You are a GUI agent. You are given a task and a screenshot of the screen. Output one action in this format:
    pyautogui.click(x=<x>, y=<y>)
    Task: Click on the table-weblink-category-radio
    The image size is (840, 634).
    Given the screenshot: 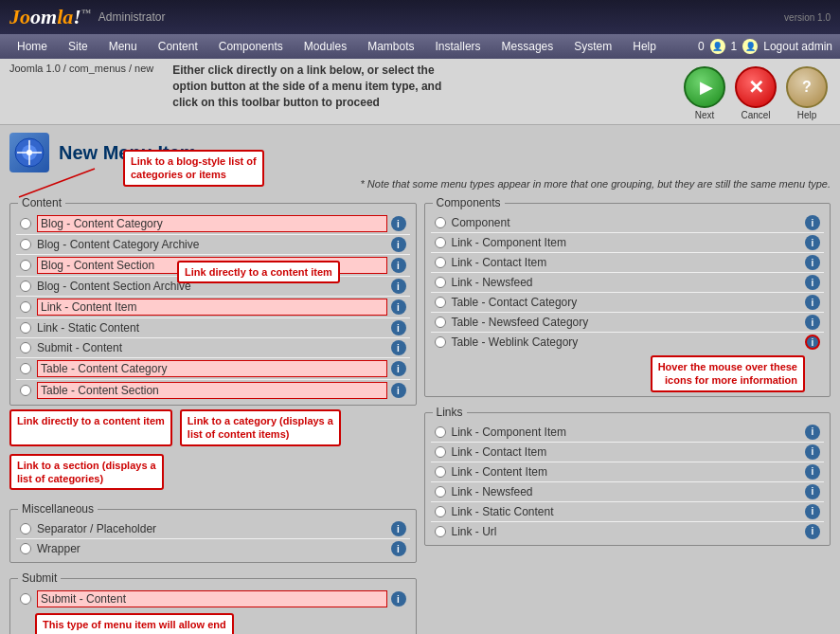 What is the action you would take?
    pyautogui.click(x=440, y=342)
    